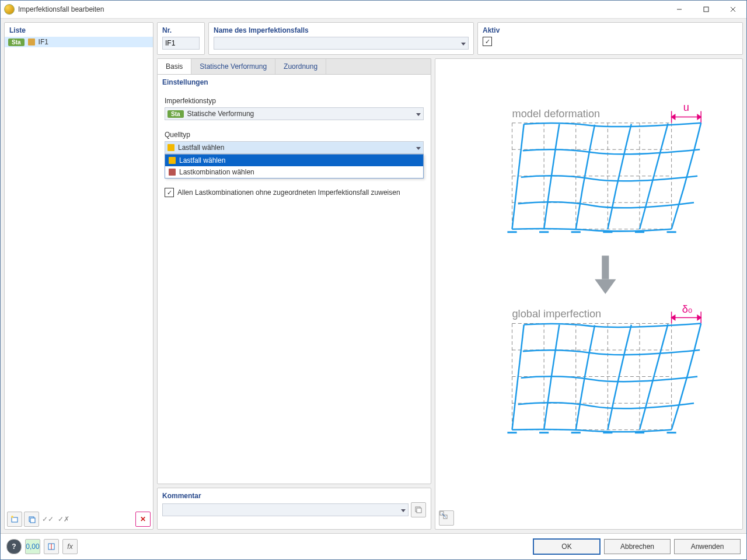 The image size is (747, 560). Describe the element at coordinates (15, 519) in the screenshot. I see `new-item-button` at that location.